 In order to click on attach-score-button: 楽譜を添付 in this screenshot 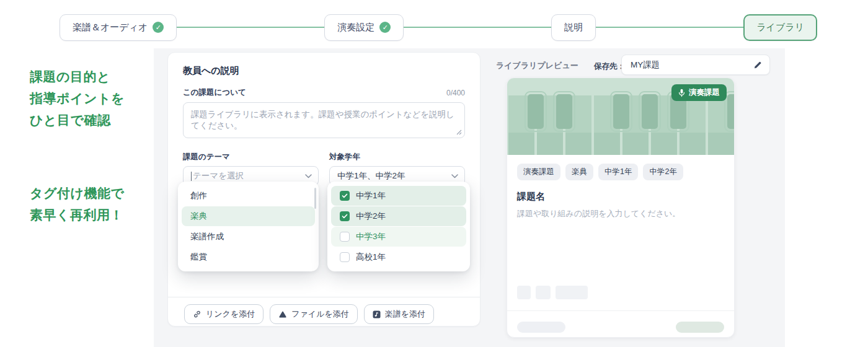, I will do `click(399, 314)`.